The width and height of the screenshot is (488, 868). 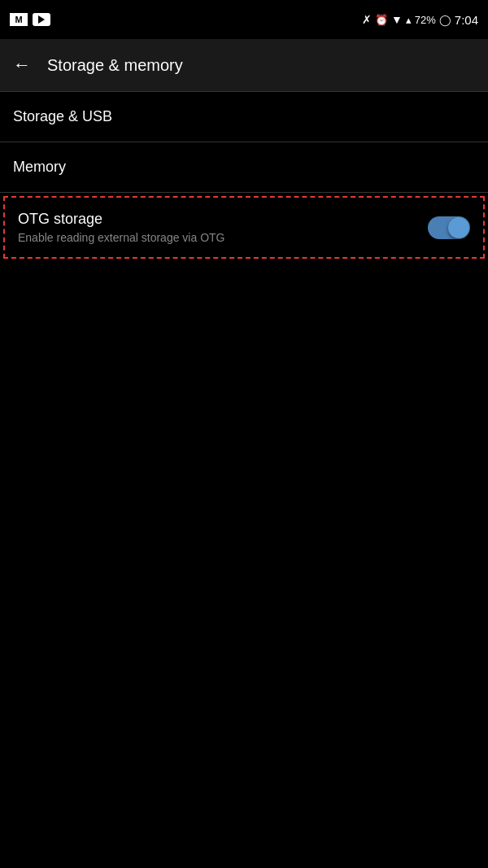 I want to click on battery-indicator: 72%, so click(x=425, y=20).